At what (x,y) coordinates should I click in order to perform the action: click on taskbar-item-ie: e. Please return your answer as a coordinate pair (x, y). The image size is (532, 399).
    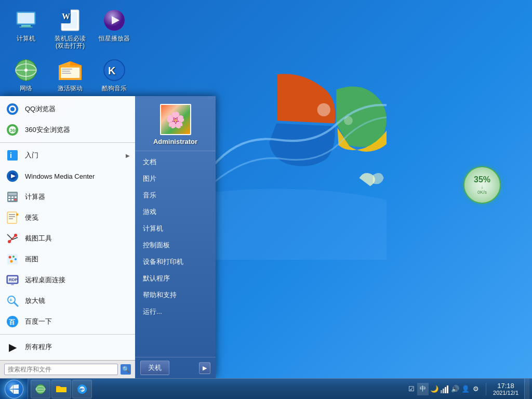
    Looking at the image, I should click on (82, 389).